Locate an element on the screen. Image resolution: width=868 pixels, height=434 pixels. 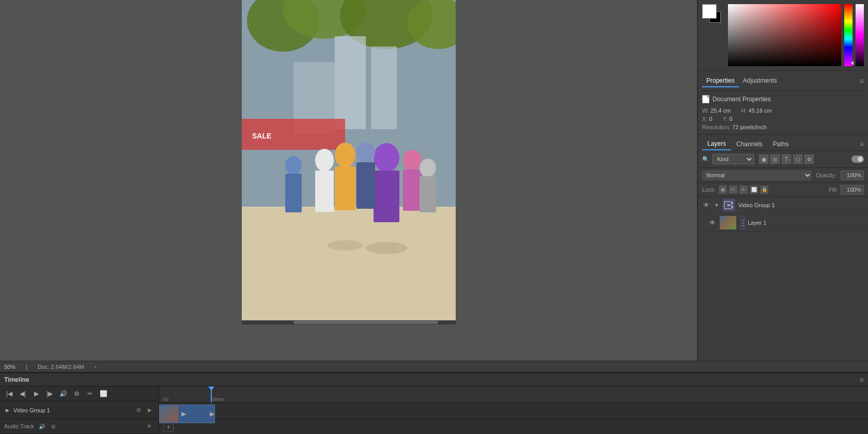
foreground-swatch is located at coordinates (709, 11).